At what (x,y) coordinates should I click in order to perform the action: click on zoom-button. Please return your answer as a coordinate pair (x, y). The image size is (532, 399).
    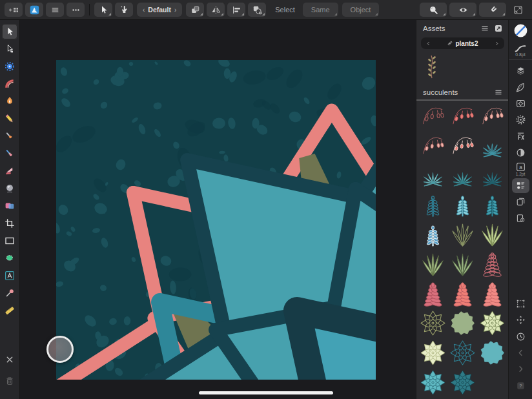
    Looking at the image, I should click on (433, 10).